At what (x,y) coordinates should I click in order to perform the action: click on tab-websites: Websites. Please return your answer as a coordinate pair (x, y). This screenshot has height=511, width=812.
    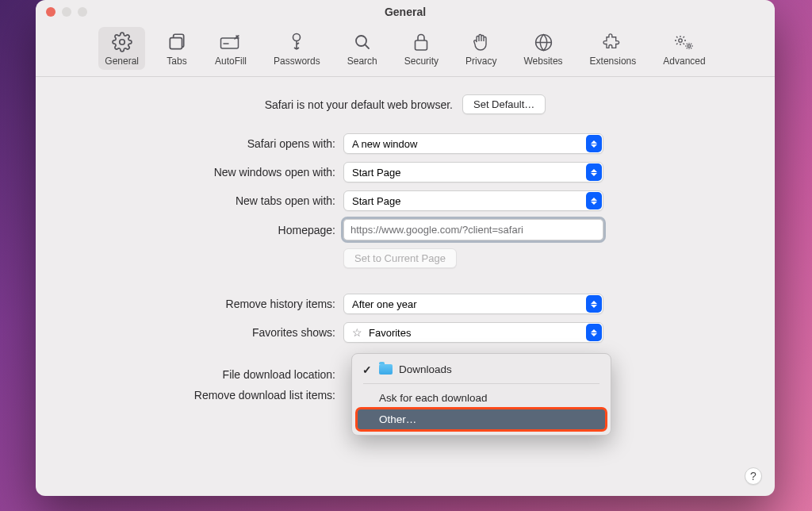
    Looking at the image, I should click on (542, 48).